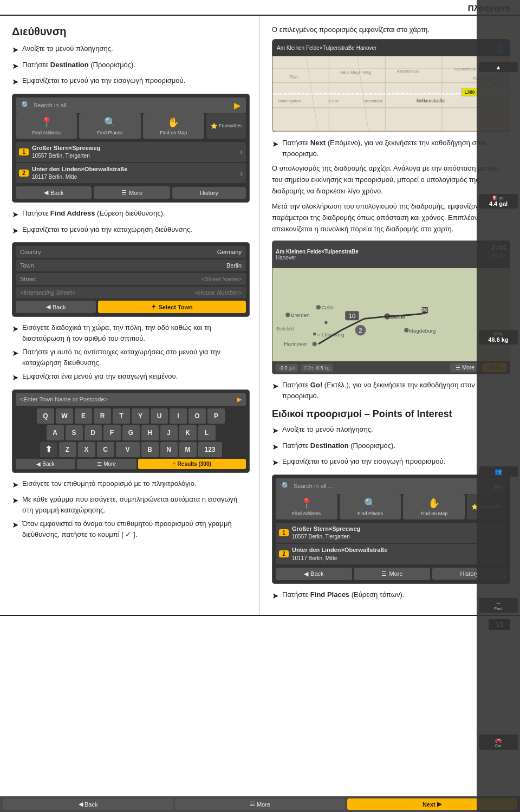 This screenshot has height=812, width=520. I want to click on kb-key-n: N, so click(169, 450).